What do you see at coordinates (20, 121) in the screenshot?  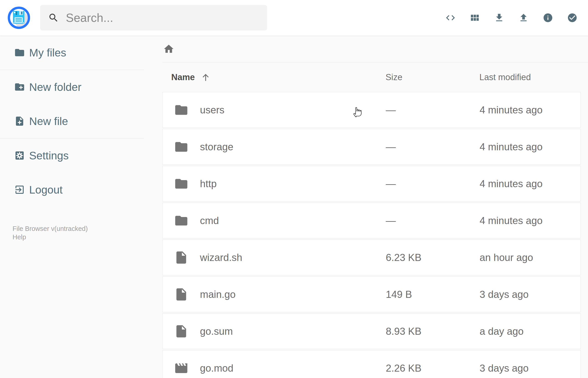 I see `new-file-icon` at bounding box center [20, 121].